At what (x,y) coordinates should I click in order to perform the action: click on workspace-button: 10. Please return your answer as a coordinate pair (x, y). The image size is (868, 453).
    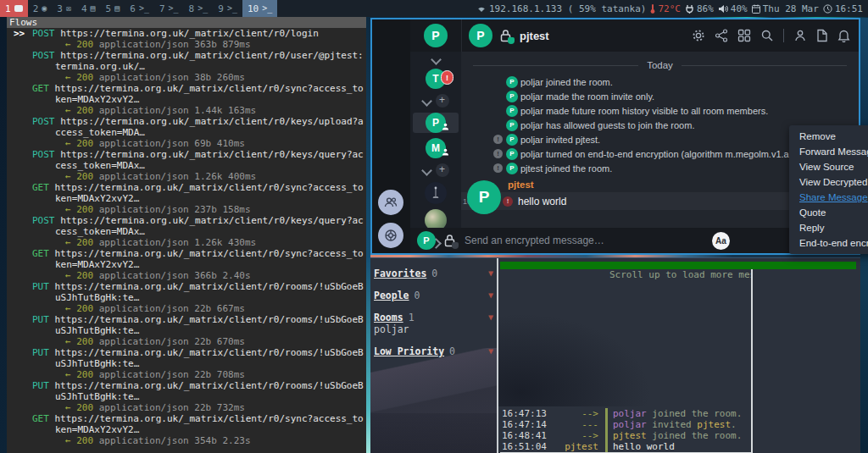
    Looking at the image, I should click on (259, 8).